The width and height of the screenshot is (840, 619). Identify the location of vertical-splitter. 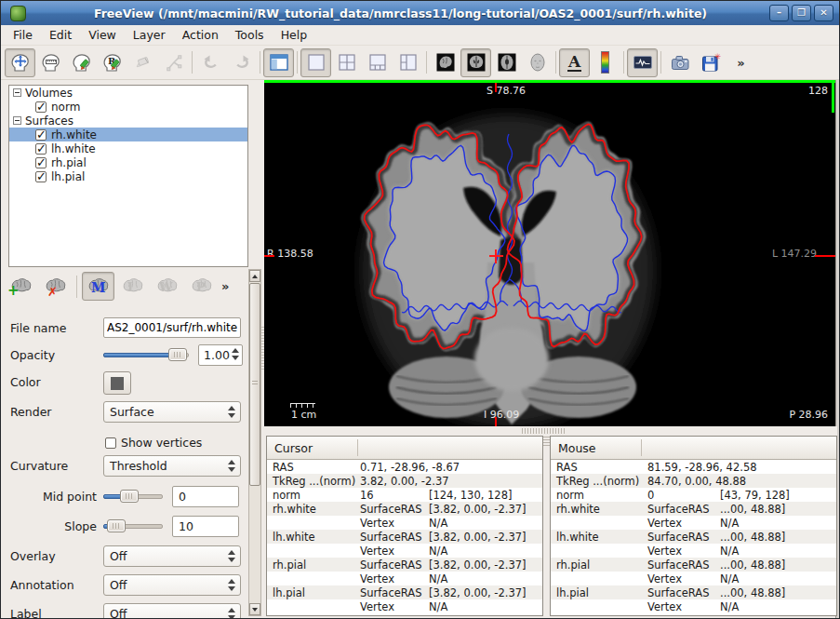
(547, 526).